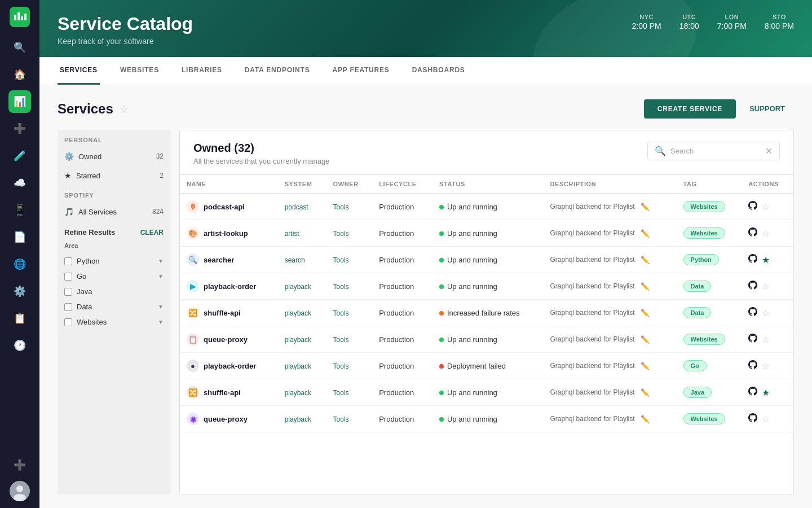 Image resolution: width=812 pixels, height=508 pixels. What do you see at coordinates (161, 322) in the screenshot?
I see `websites-chevron-icon: ▼` at bounding box center [161, 322].